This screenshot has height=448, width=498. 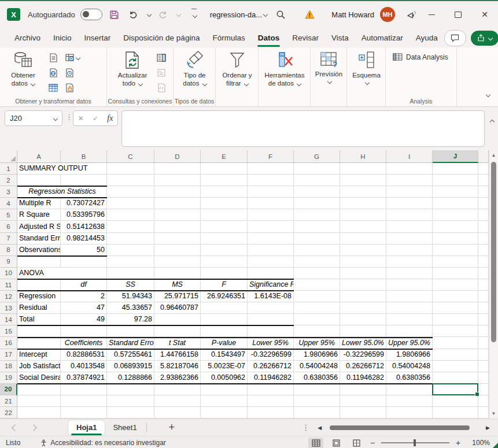 I want to click on cell-C18: 0.06893915, so click(x=131, y=366).